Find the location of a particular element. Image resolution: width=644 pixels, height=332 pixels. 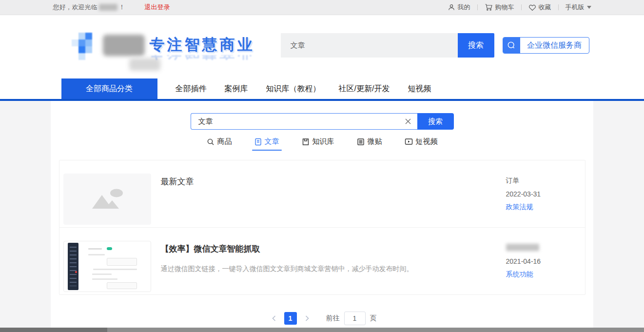

result-description: 通过微信图文链接，一键导入微信图文文章到商城文章营销中，减少手动发布时间。 is located at coordinates (333, 269).